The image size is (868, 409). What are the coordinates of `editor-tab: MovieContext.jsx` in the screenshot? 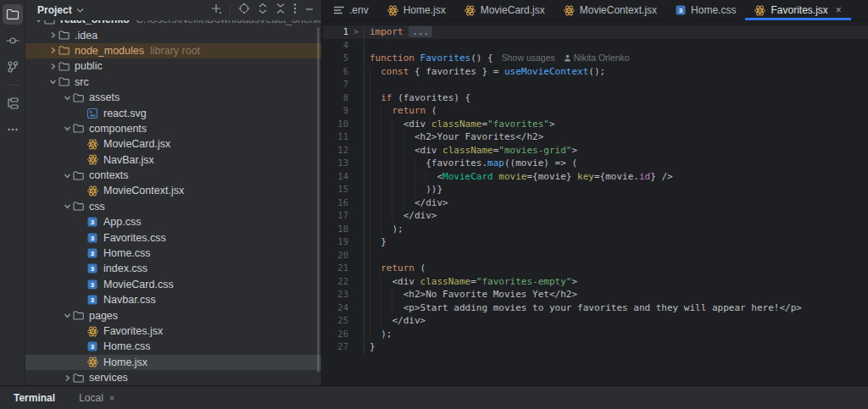 It's located at (610, 10).